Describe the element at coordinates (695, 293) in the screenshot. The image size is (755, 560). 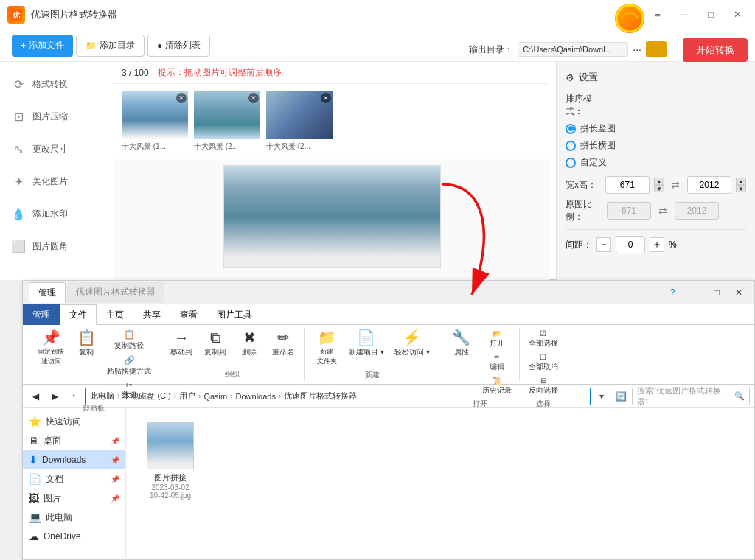
I see `fe-minimize-button: ─` at that location.